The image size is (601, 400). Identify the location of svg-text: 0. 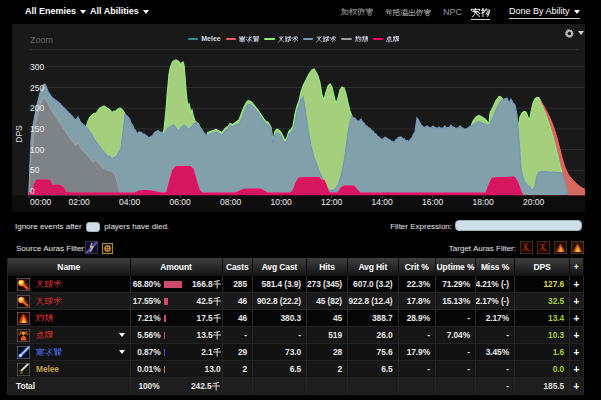
(32, 191).